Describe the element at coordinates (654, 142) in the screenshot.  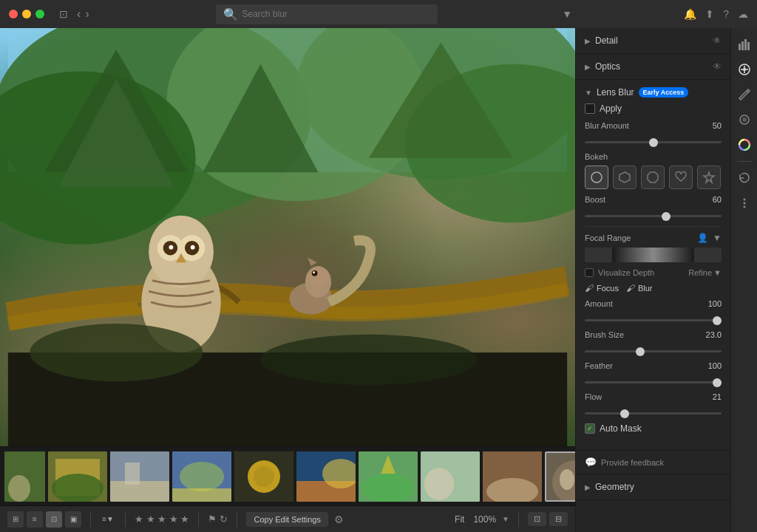
I see `blur-amount-slider` at that location.